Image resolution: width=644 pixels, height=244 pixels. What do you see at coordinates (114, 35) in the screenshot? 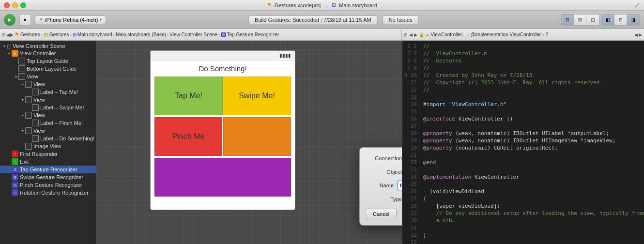
I see `bc-sep3: ›` at bounding box center [114, 35].